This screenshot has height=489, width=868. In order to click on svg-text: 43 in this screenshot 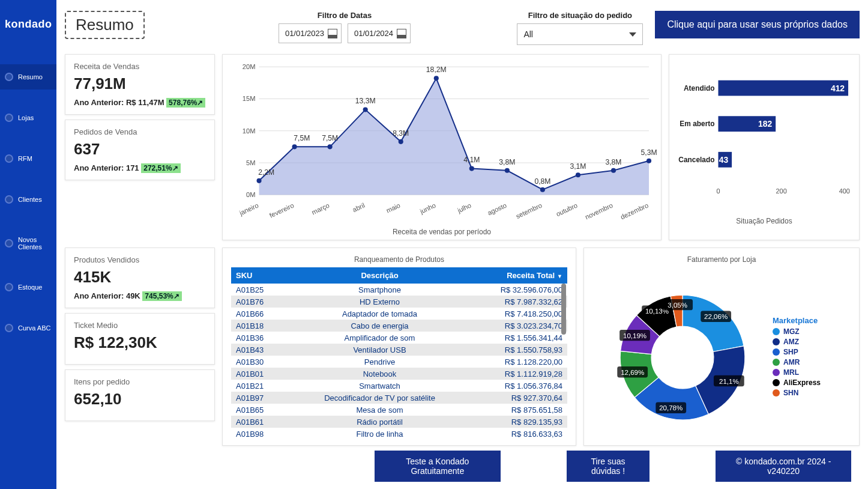, I will do `click(724, 160)`.